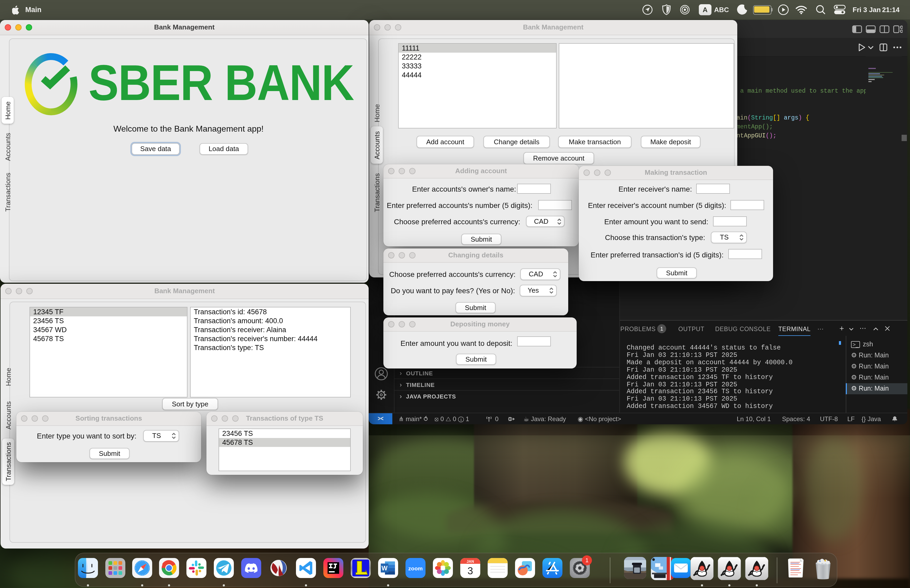 The height and width of the screenshot is (588, 910). I want to click on svg-text: JAN, so click(470, 561).